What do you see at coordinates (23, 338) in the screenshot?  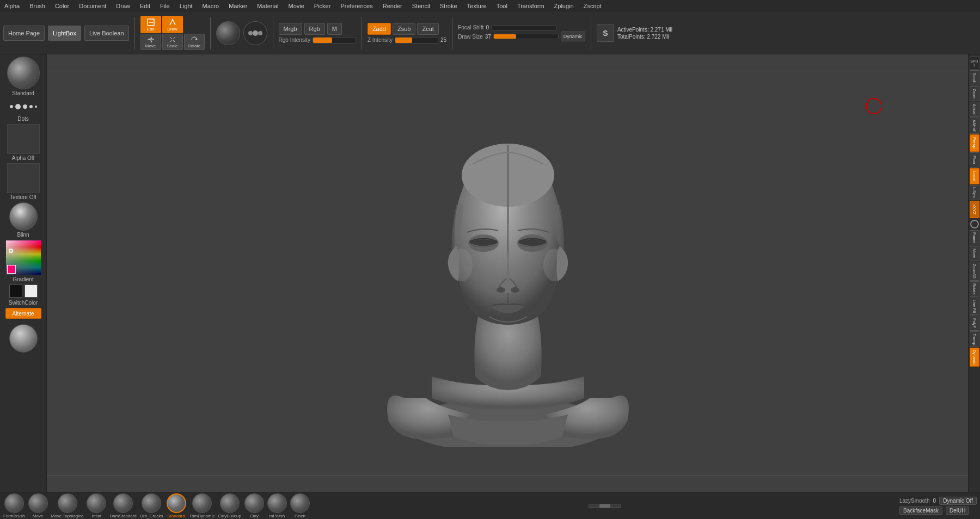 I see `material-sphere-item` at bounding box center [23, 338].